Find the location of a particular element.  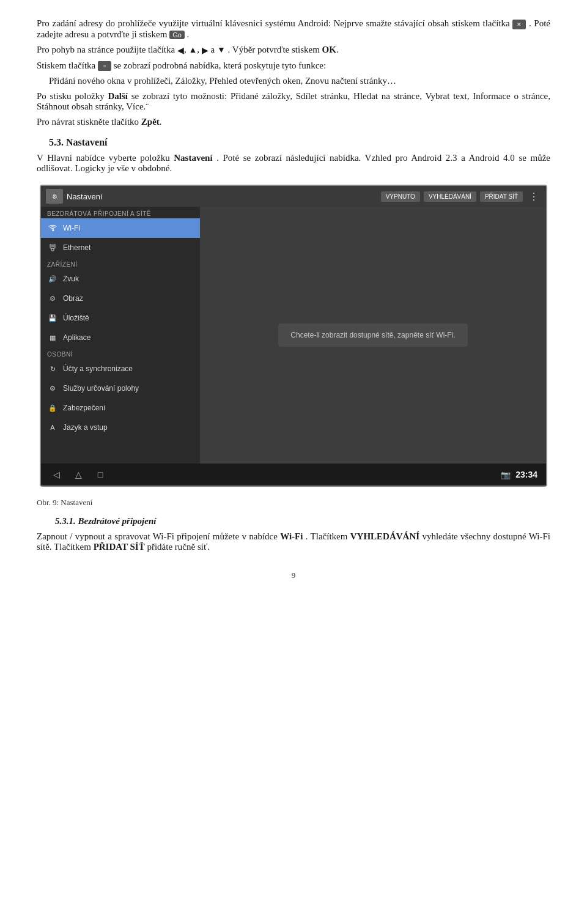

nav-recent-button: □ is located at coordinates (100, 475).